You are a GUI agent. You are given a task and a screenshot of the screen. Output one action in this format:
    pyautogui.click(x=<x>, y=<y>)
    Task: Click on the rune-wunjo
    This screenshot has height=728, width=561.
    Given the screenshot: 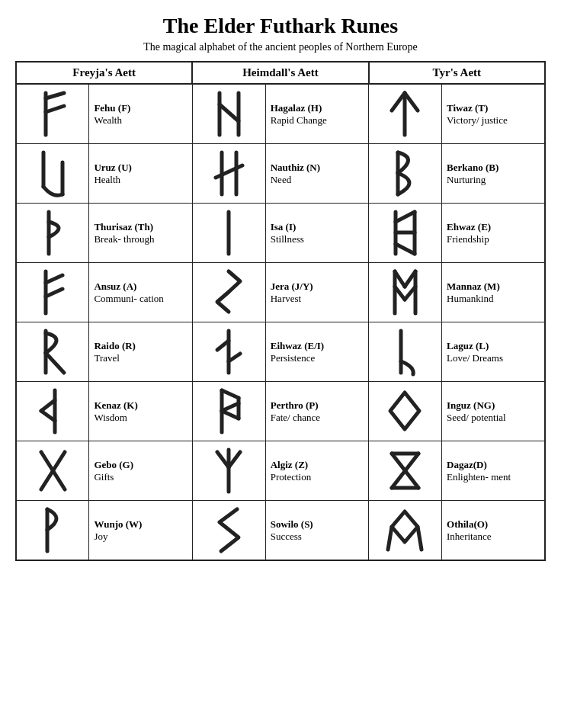 What is the action you would take?
    pyautogui.click(x=53, y=531)
    